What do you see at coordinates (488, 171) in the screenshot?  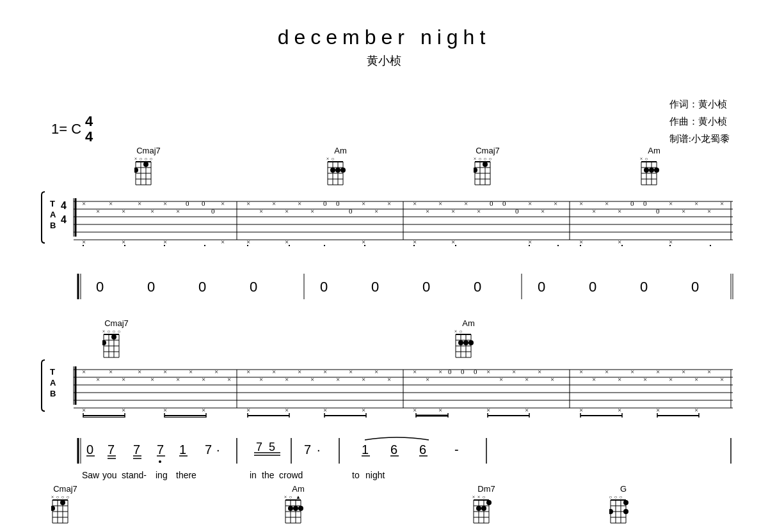 I see `chord-diagram-svg: × ○ ○ ○` at bounding box center [488, 171].